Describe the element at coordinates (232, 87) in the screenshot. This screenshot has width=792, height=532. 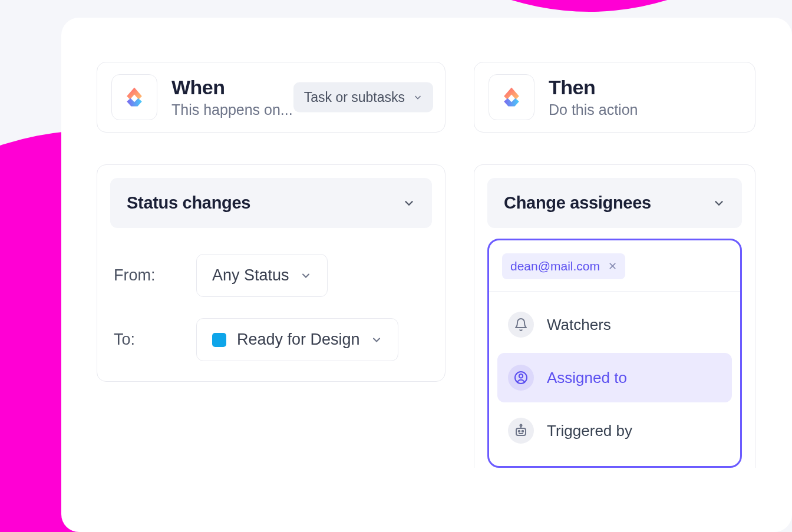
I see `when-title: When` at that location.